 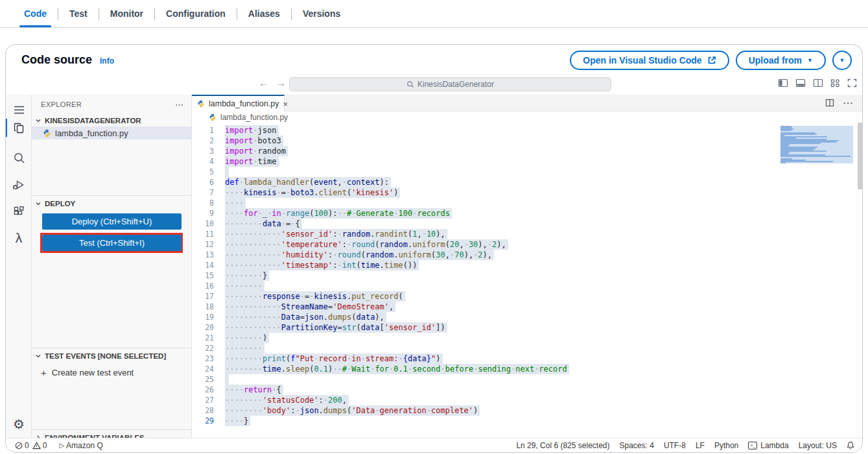 I want to click on menu-icon, so click(x=19, y=110).